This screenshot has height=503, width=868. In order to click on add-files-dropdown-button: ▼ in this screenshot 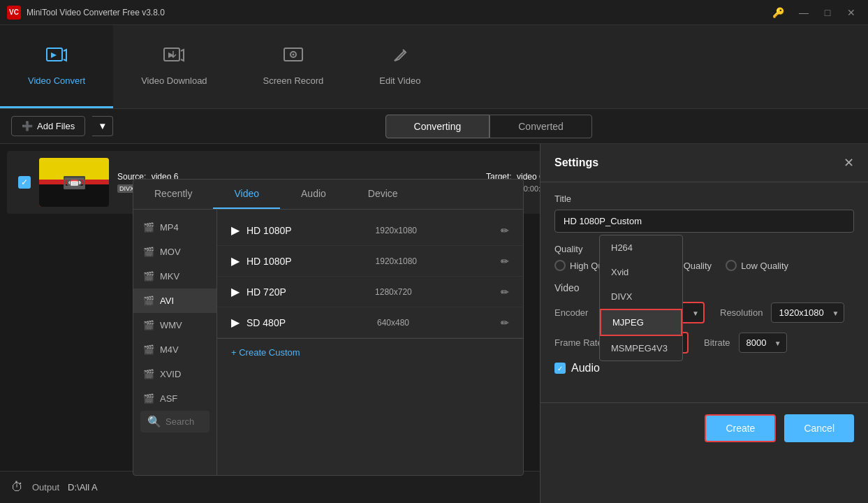, I will do `click(103, 126)`.